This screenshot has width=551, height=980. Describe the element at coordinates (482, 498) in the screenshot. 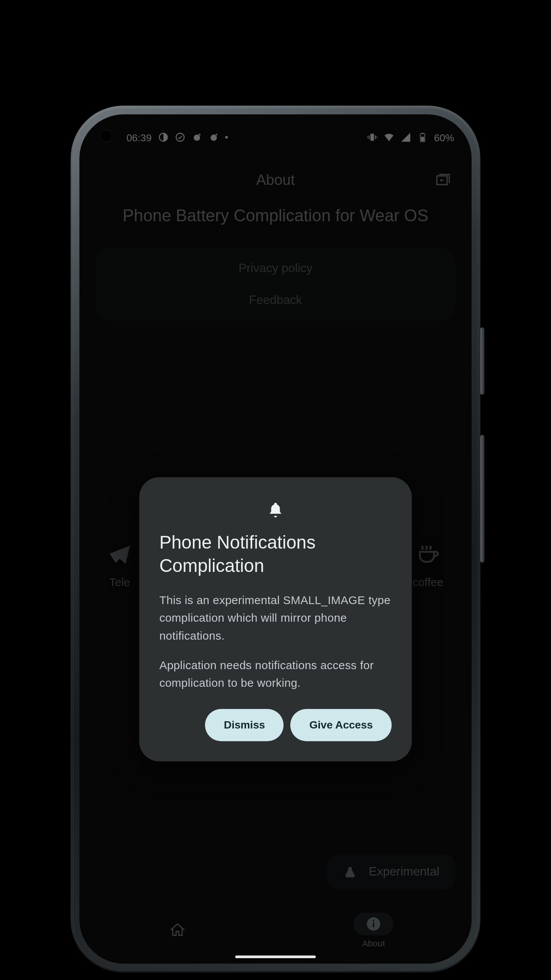

I see `volume-button` at that location.